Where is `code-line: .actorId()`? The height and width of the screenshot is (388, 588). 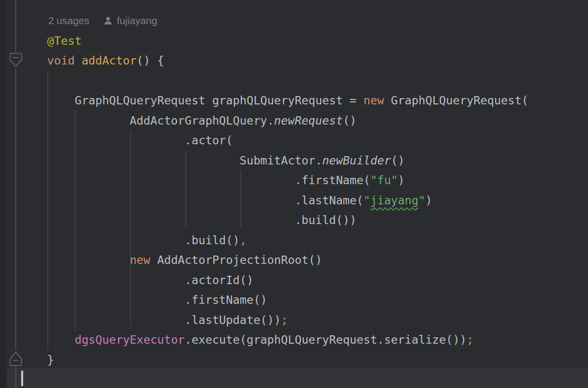
code-line: .actorId() is located at coordinates (304, 281).